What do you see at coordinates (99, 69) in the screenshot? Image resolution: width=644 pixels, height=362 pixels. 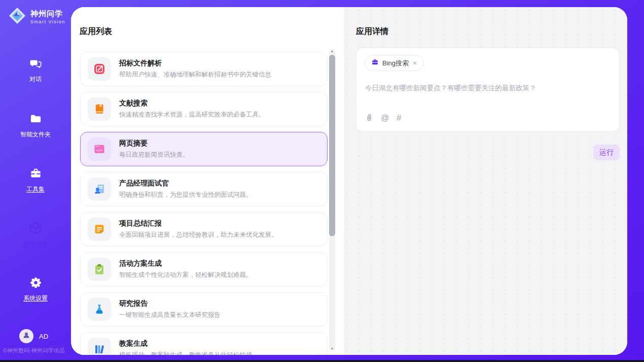 I see `edit-document-icon` at bounding box center [99, 69].